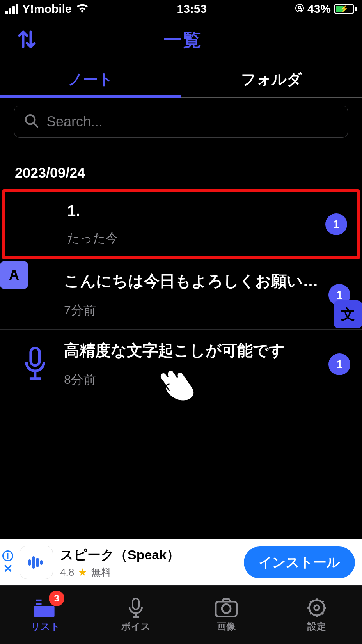 This screenshot has height=644, width=362. I want to click on tab-list: リスト 3, so click(45, 615).